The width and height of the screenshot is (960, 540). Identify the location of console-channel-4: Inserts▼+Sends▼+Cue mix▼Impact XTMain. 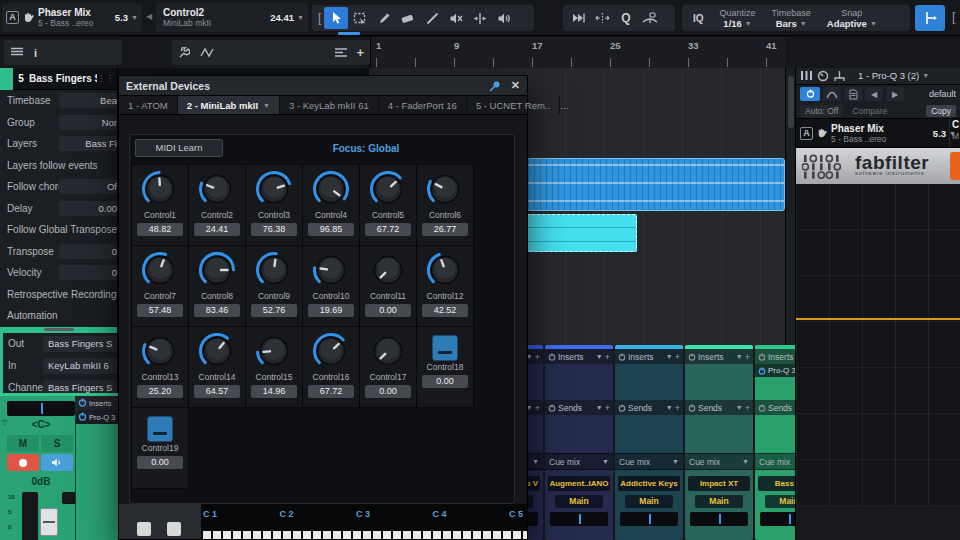
(719, 442).